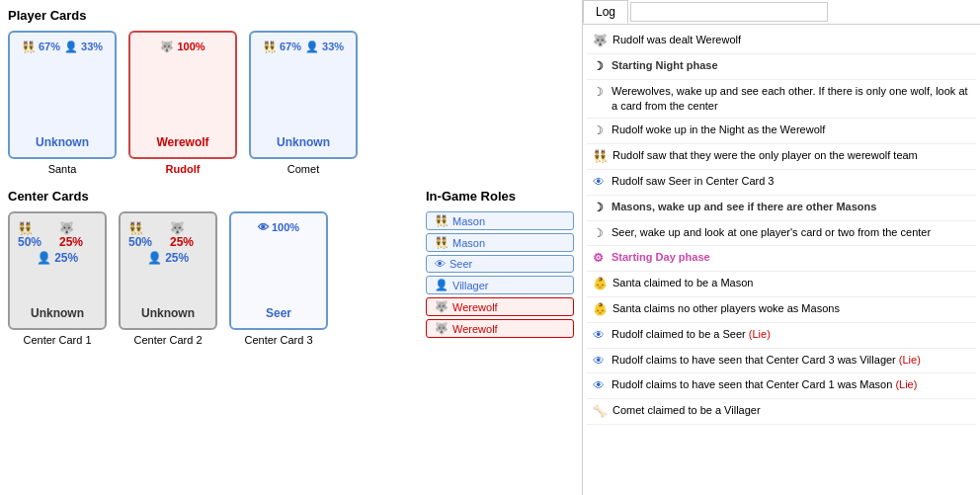 This screenshot has height=495, width=980. What do you see at coordinates (168, 271) in the screenshot?
I see `center-card-2: 👯 50% 🐺 25% 👤 25% Unknown` at bounding box center [168, 271].